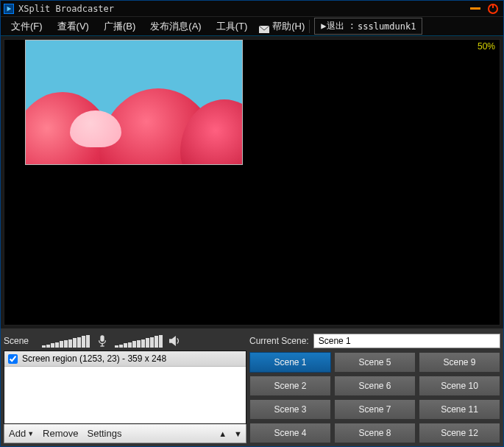 The width and height of the screenshot is (504, 447). What do you see at coordinates (280, 341) in the screenshot?
I see `current-scene-label: Current Scene:` at bounding box center [280, 341].